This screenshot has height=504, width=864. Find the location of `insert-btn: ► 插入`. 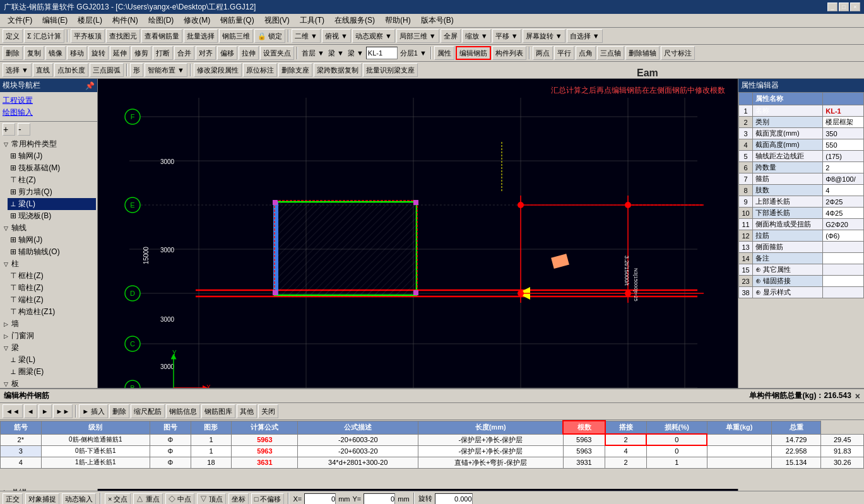

insert-btn: ► 插入 is located at coordinates (93, 411).